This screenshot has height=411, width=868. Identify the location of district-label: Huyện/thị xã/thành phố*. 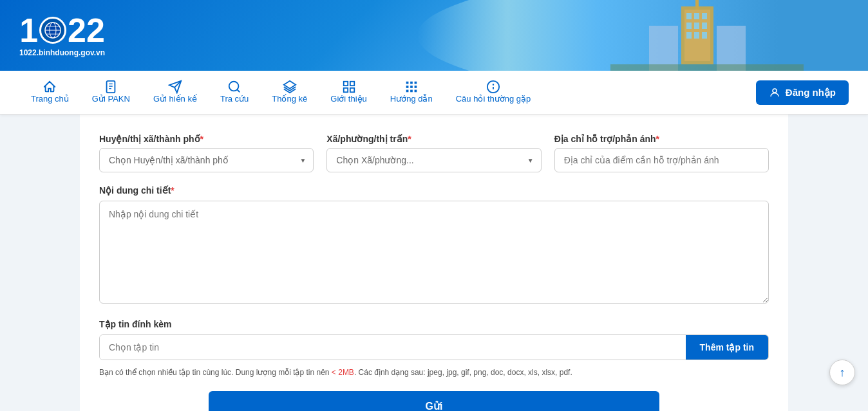
(206, 139).